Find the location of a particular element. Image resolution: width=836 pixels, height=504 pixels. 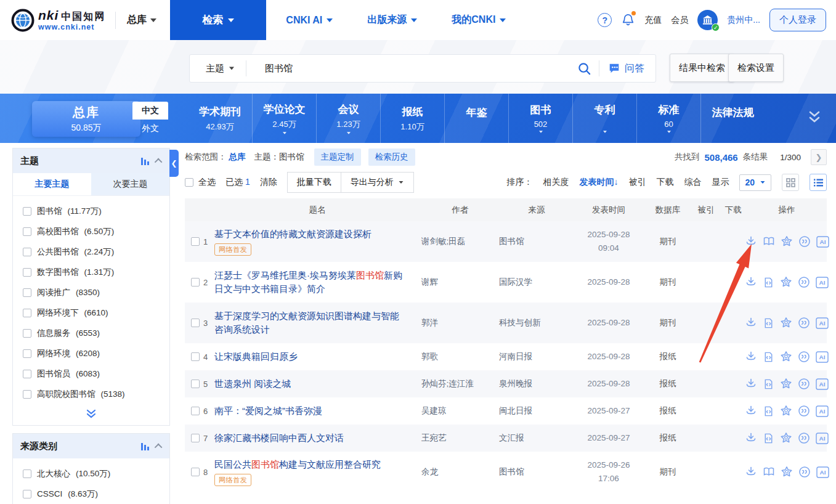

filter-list-item: 数字图书馆 (1.31万) is located at coordinates (91, 272).